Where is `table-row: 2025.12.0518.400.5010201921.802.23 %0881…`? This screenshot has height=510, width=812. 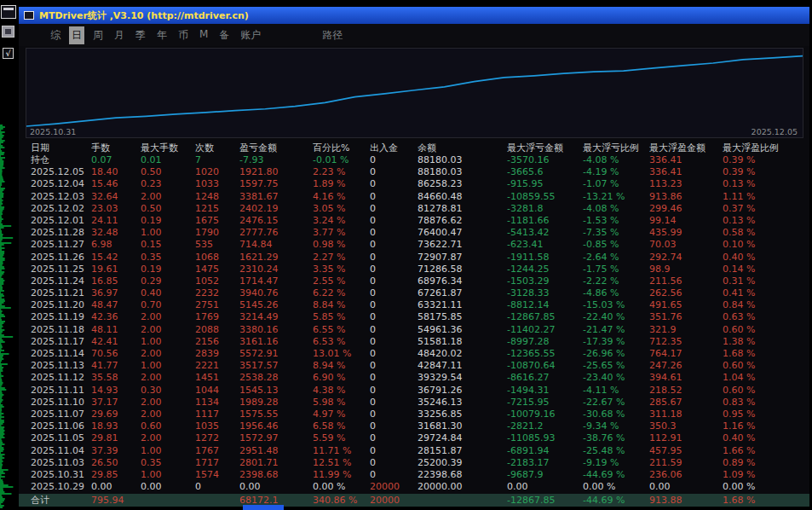 table-row: 2025.12.0518.400.5010201921.802.23 %0881… is located at coordinates (414, 172).